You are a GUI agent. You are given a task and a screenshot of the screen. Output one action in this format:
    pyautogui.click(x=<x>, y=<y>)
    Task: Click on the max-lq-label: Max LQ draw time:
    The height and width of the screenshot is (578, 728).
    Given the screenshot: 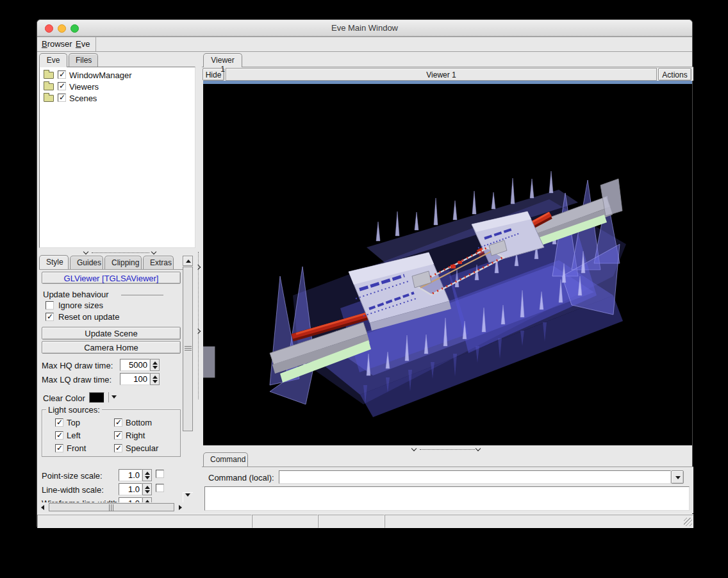 What is the action you would take?
    pyautogui.click(x=77, y=379)
    